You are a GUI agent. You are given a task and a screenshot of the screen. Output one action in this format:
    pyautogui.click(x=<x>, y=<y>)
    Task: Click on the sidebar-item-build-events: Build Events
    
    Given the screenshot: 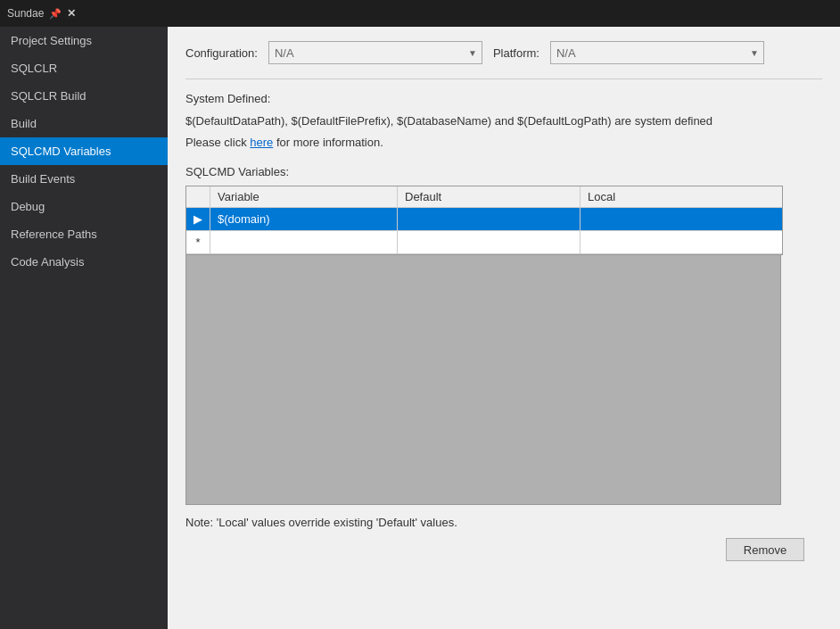 What is the action you would take?
    pyautogui.click(x=84, y=178)
    